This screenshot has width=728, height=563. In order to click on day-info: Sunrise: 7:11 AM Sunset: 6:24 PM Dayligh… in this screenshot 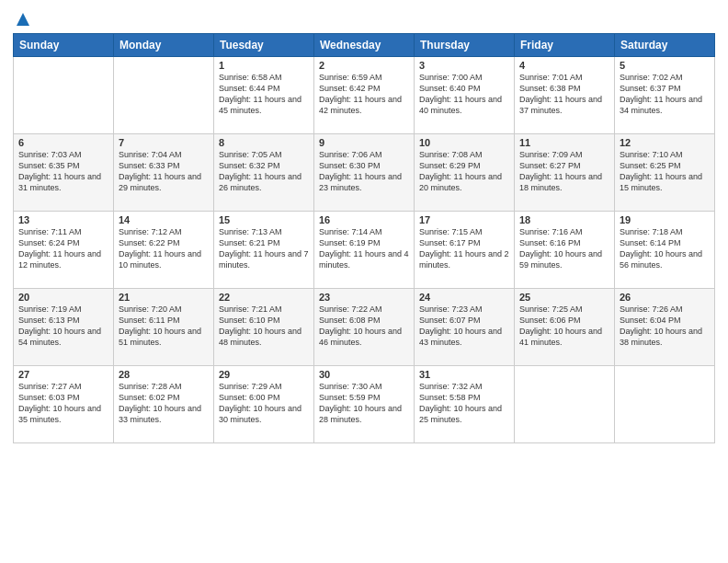, I will do `click(63, 248)`.